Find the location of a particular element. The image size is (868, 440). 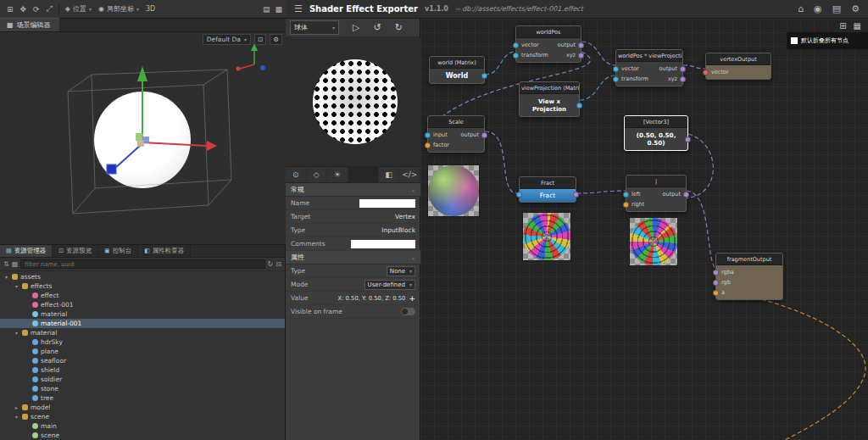

minimap-icon: ▦ is located at coordinates (858, 25).